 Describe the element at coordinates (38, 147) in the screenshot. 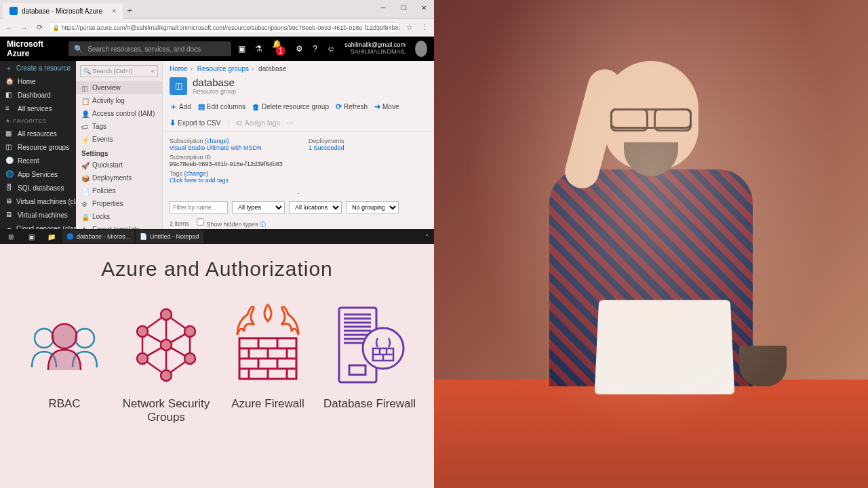

I see `nav-resource-groups: ◫Resource groups` at that location.